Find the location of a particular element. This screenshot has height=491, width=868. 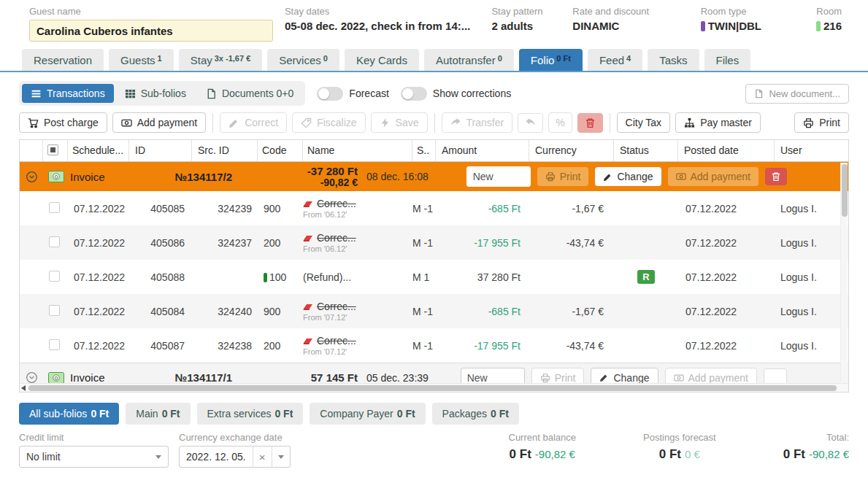

table-row: 07.12.2022 405087 324238 200 Correc... F… is located at coordinates (434, 346).